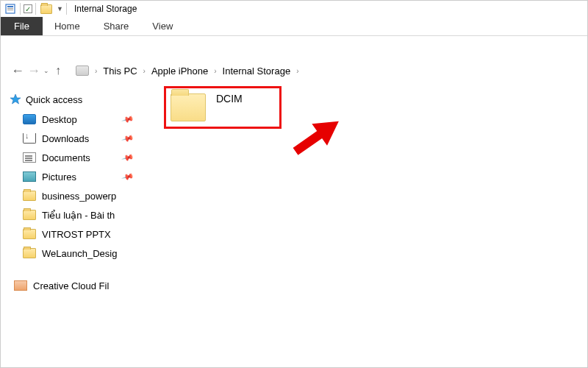  What do you see at coordinates (15, 99) in the screenshot?
I see `star-icon` at bounding box center [15, 99].